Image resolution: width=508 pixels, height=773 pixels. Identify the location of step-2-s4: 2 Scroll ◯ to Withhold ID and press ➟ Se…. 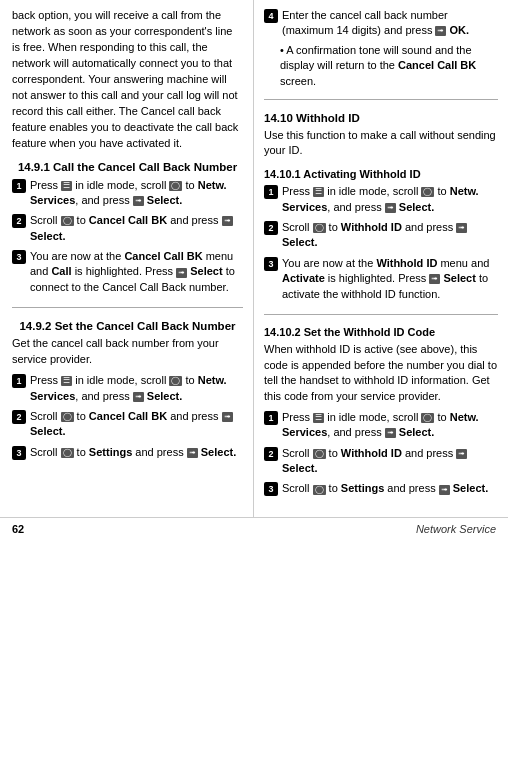
(381, 462).